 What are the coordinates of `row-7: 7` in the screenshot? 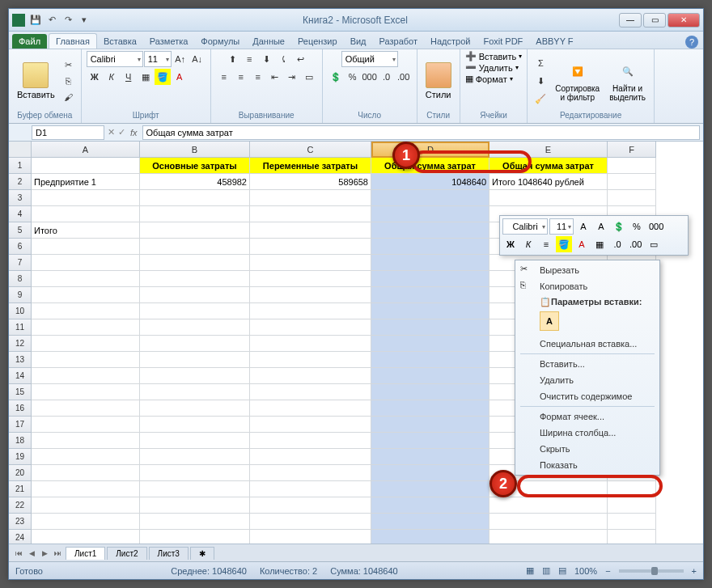 It's located at (20, 263).